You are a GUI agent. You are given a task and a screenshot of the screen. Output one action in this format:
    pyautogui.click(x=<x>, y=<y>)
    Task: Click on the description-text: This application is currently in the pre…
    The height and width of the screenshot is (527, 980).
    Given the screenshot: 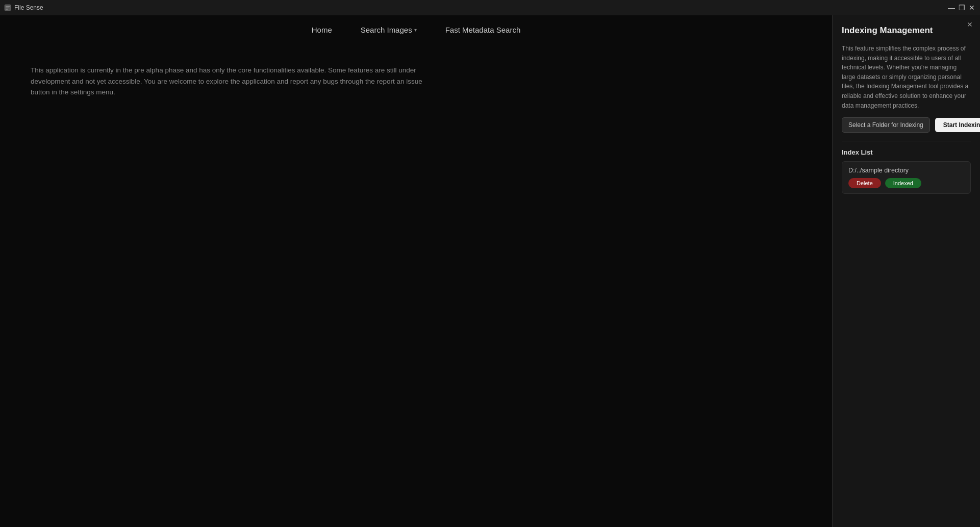 What is the action you would take?
    pyautogui.click(x=230, y=82)
    